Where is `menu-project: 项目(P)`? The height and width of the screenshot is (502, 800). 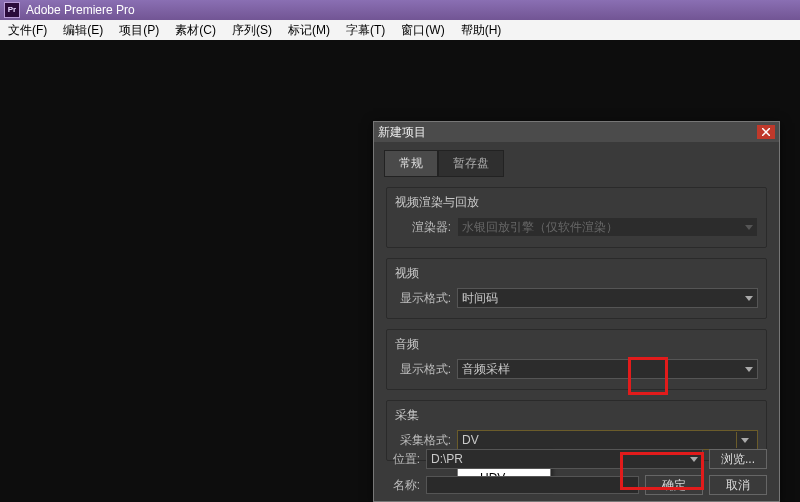
menu-project: 项目(P) is located at coordinates (139, 30).